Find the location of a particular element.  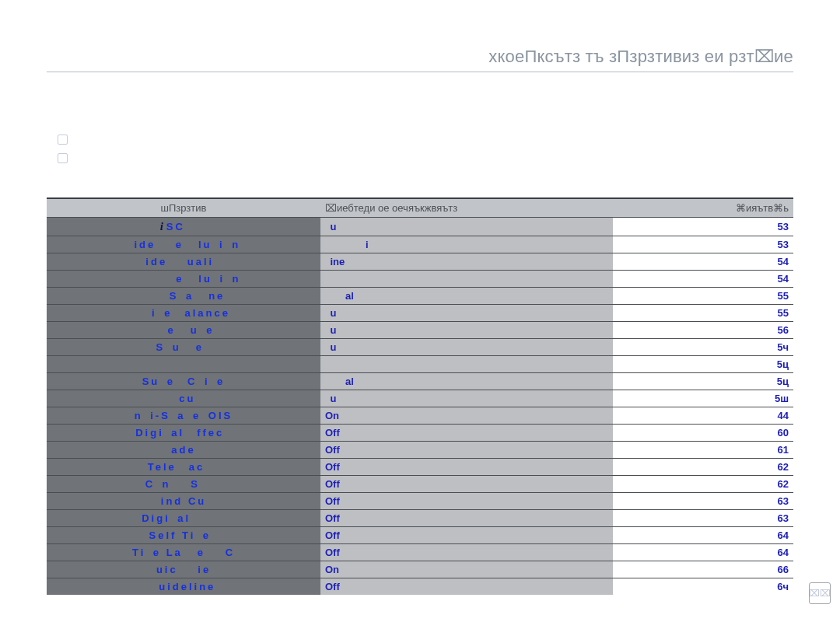

cell-item-label: ind Cu is located at coordinates (184, 501).